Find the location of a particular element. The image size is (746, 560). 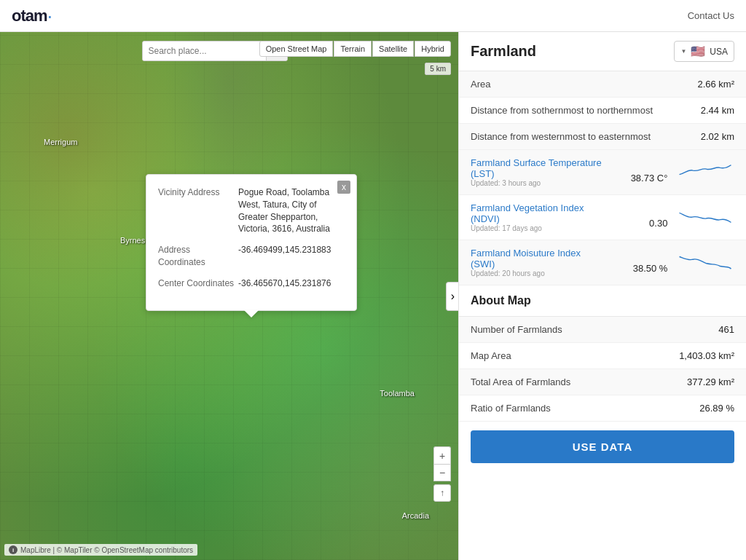

flag-icon: 🇺🇸 is located at coordinates (698, 51).